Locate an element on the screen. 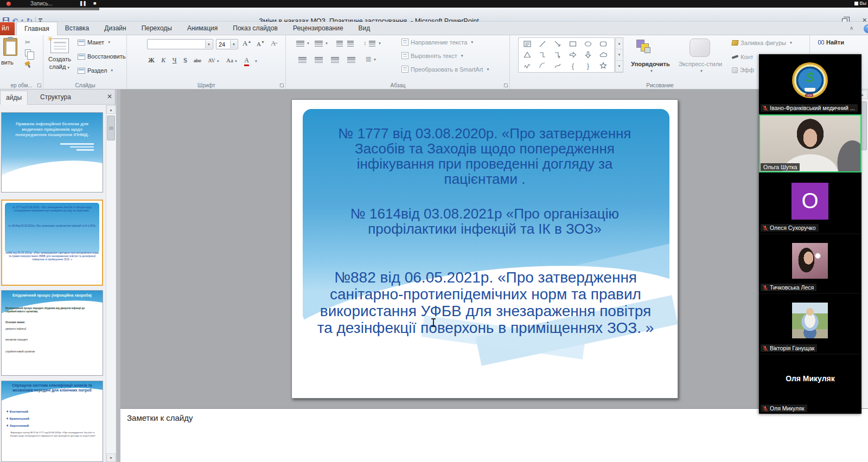 The width and height of the screenshot is (868, 462). numbering-dropdown-icon: ▼ is located at coordinates (327, 43).